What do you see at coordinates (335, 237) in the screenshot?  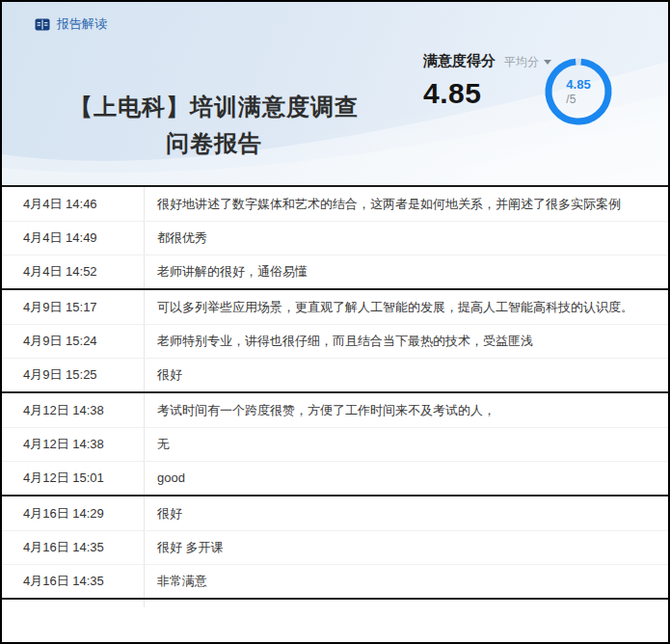 I see `table-row: 4月4日 14:49 都很优秀` at bounding box center [335, 237].